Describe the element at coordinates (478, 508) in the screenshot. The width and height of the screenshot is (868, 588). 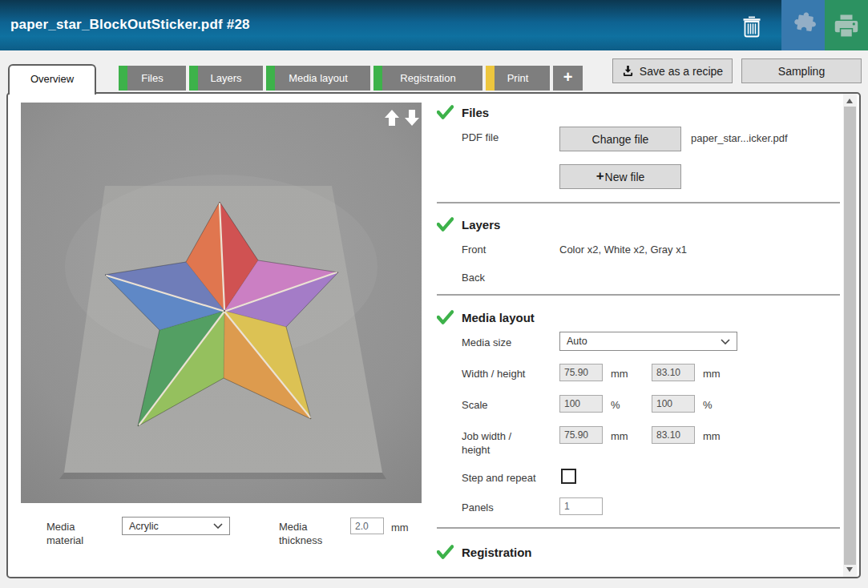
I see `panels-label: Panels` at that location.